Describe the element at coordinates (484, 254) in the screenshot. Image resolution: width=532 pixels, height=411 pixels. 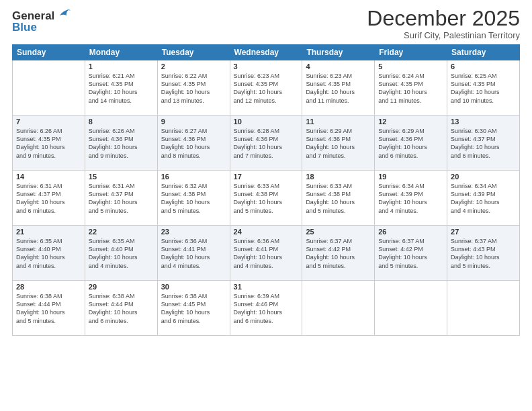
I see `day-info: Sunrise: 6:37 AM Sunset: 4:43 PM Dayligh…` at that location.